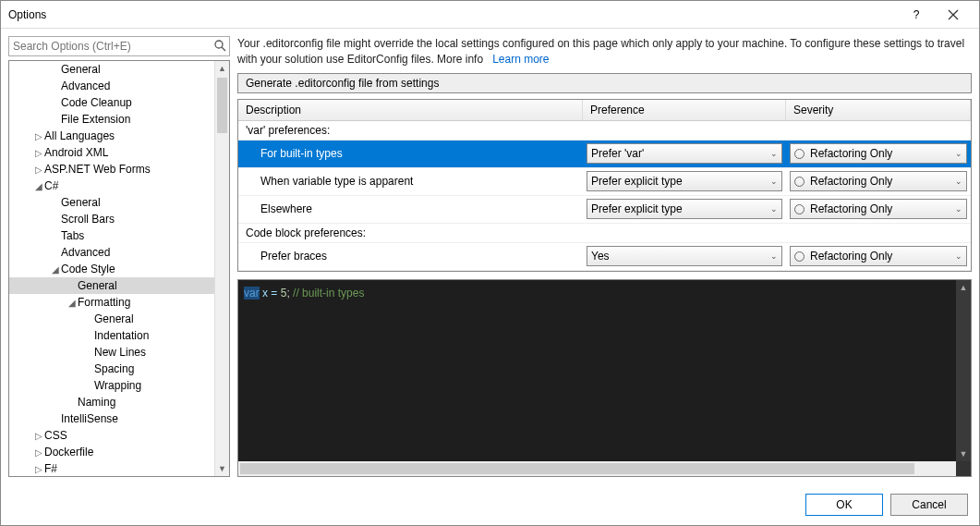 The image size is (980, 526). I want to click on tree-node: Code Cleanup, so click(112, 103).